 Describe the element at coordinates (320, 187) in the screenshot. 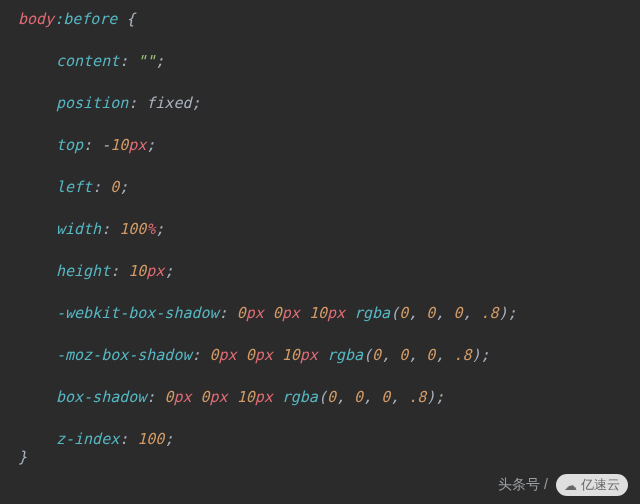

I see `declaration-line: left: 0;` at that location.